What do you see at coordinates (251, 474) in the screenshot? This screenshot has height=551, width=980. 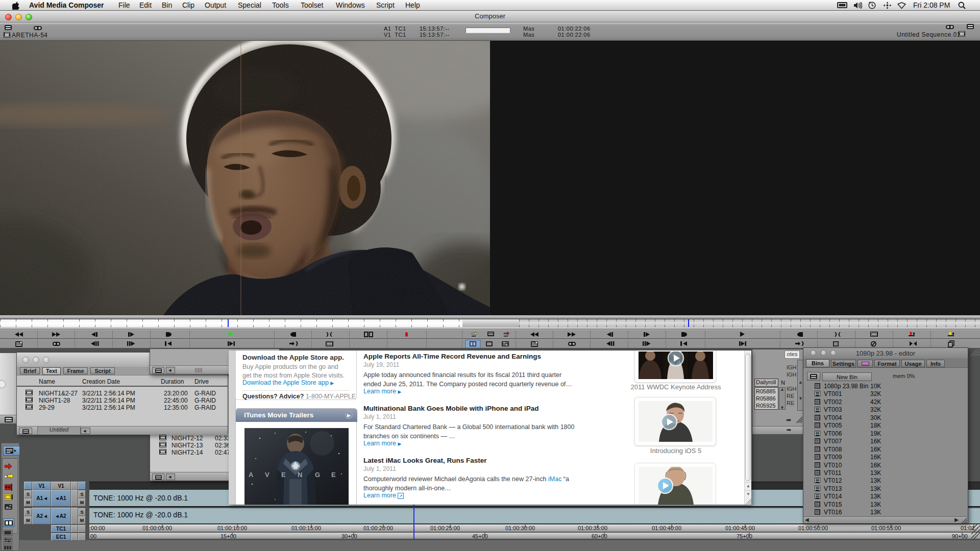 I see `svg-text: A` at bounding box center [251, 474].